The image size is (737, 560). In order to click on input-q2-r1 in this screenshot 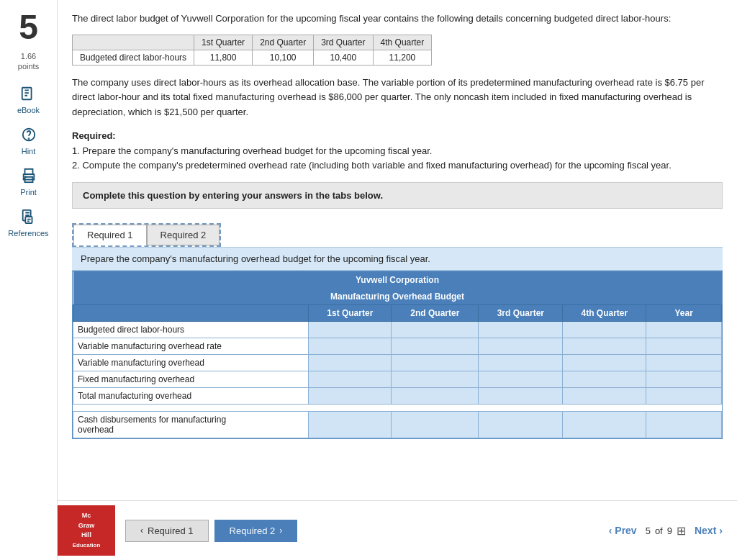, I will do `click(435, 330)`.